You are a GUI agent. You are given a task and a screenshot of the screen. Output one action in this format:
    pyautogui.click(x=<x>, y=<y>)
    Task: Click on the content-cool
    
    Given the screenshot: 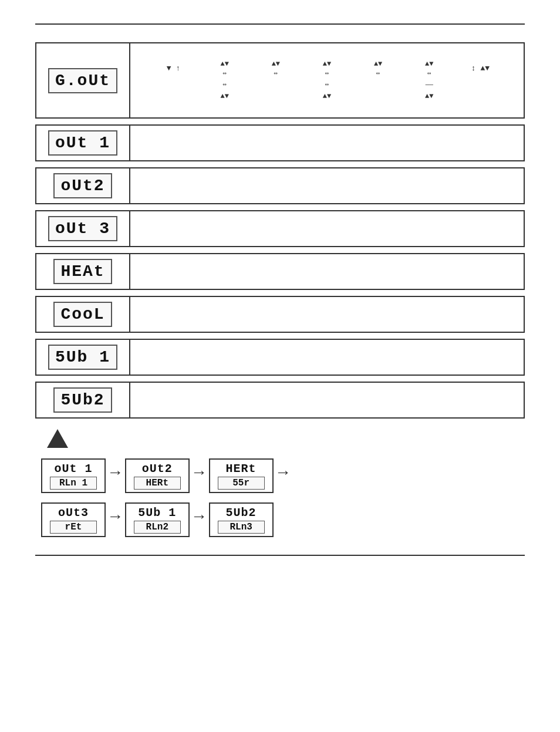 What is the action you would take?
    pyautogui.click(x=327, y=315)
    